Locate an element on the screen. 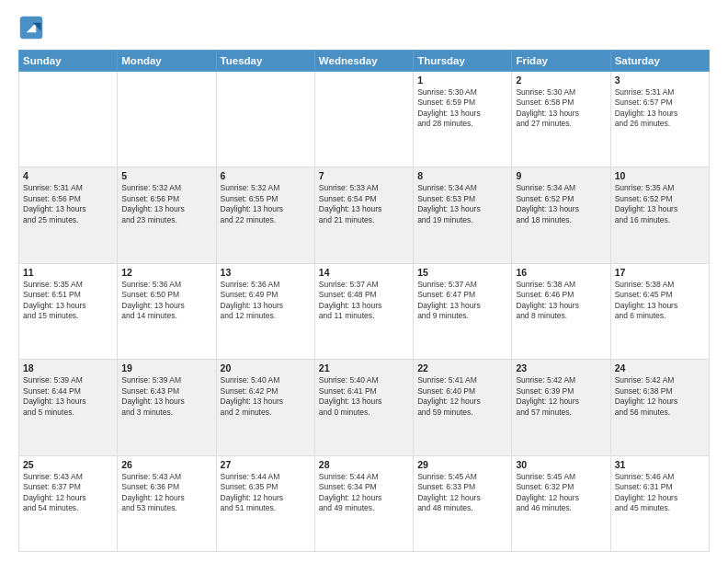 This screenshot has height=563, width=728. col-header-monday: Monday is located at coordinates (167, 61).